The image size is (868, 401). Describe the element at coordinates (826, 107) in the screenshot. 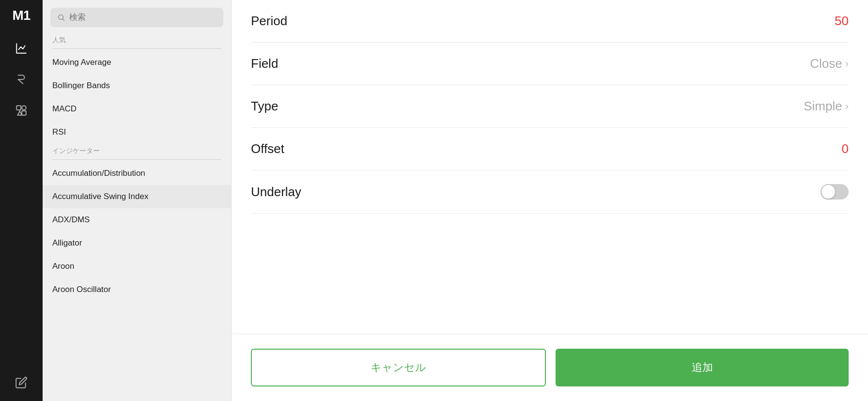

I see `type-nav: Simple ›` at that location.